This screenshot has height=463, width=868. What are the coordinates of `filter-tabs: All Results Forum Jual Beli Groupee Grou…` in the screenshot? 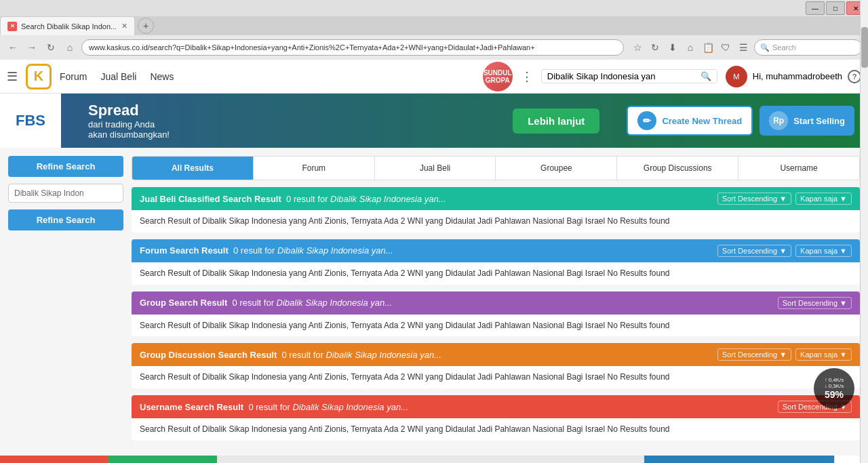 It's located at (496, 168).